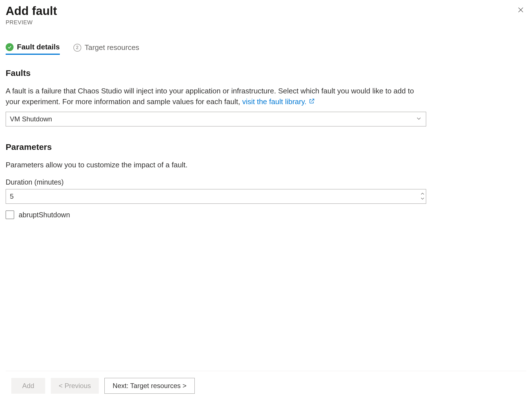 This screenshot has width=532, height=405. Describe the element at coordinates (216, 73) in the screenshot. I see `faults-heading: Faults` at that location.